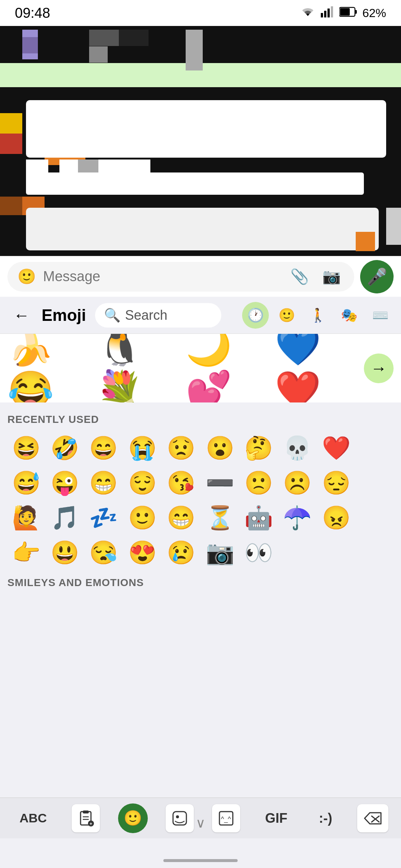  Describe the element at coordinates (142, 483) in the screenshot. I see `emoji-item: 😌` at that location.